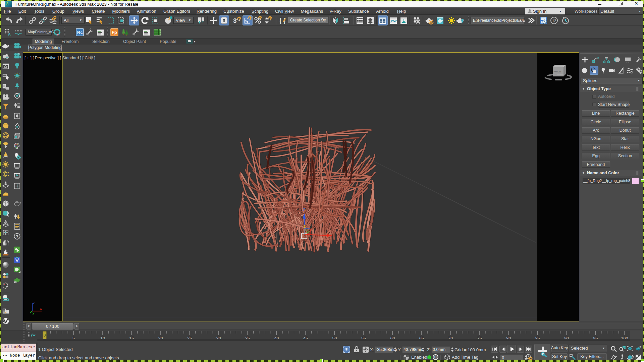  I want to click on svg-text: 3, so click(235, 21).